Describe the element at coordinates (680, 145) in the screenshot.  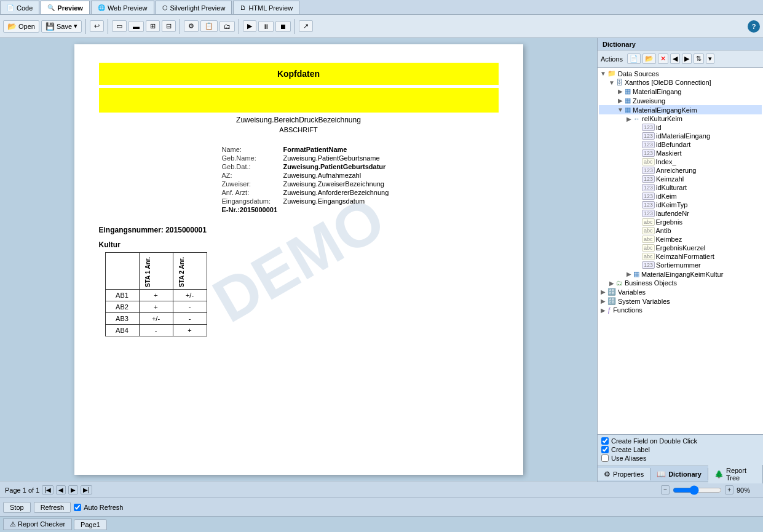
I see `tree-field-item: 123 idBefundart` at that location.